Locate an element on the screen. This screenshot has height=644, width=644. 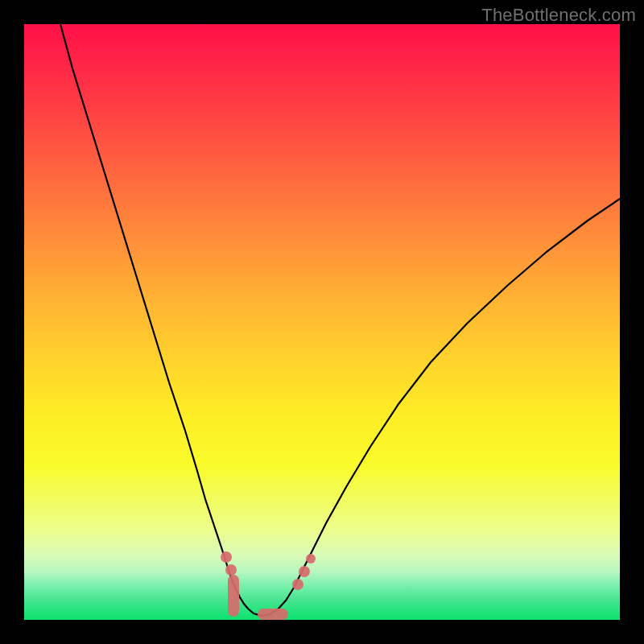
watermark-text: TheBottleneck.com is located at coordinates (559, 15).